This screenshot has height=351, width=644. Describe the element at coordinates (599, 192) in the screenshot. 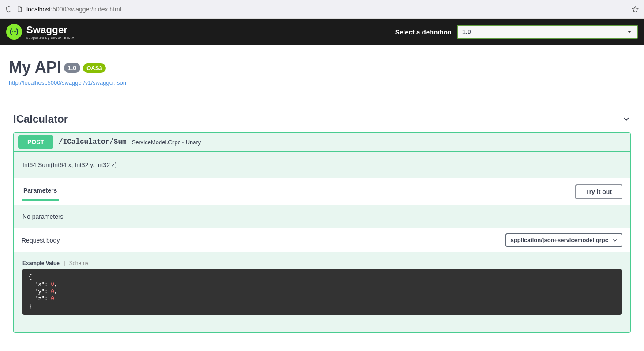

I see `try-it-out-button: Try it out` at that location.